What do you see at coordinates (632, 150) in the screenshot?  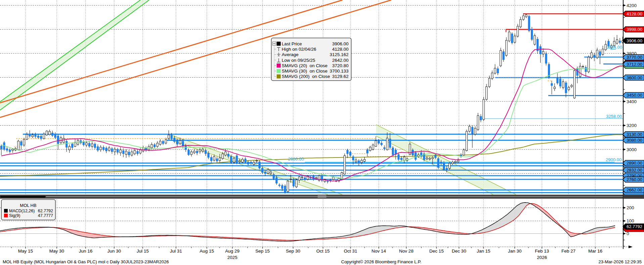 I see `svg-text: 3000` at bounding box center [632, 150].